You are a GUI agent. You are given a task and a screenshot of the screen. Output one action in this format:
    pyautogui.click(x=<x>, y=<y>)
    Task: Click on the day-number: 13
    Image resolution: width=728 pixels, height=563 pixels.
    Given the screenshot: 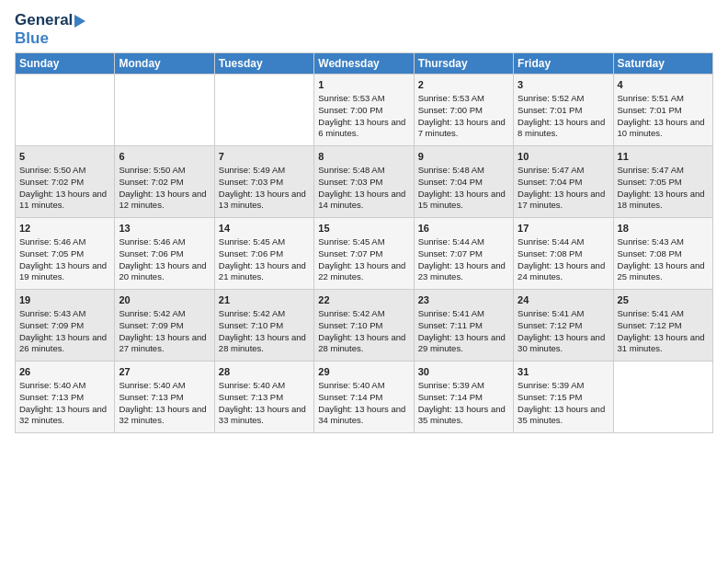 What is the action you would take?
    pyautogui.click(x=164, y=228)
    